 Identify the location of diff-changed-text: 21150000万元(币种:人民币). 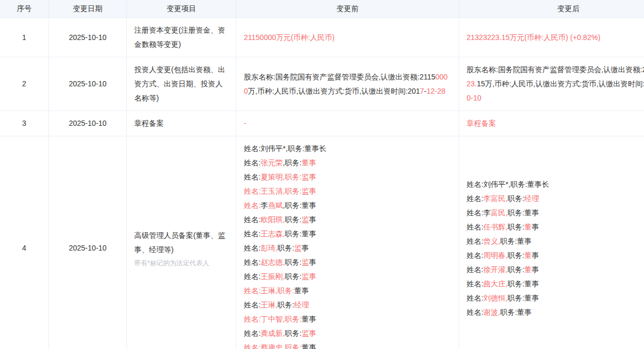
(289, 37).